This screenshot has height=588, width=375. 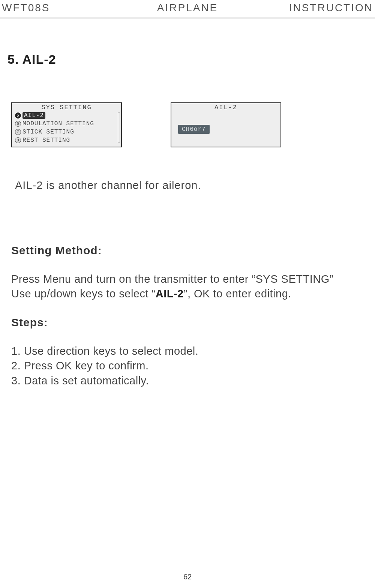 I want to click on steps-list: 1. Use direction keys to select model. 2…, so click(x=193, y=366).